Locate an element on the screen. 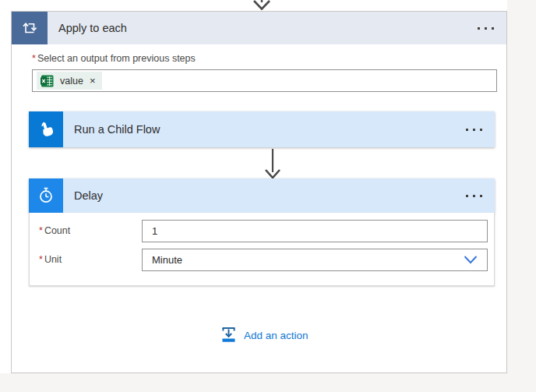 Image resolution: width=536 pixels, height=392 pixels. connector-arrow-top is located at coordinates (262, 5).